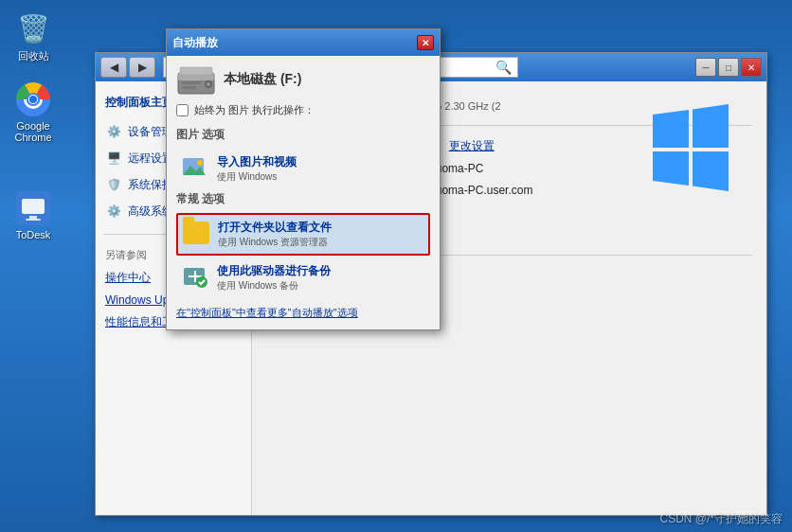 This screenshot has width=792, height=532. I want to click on import-pictures-subtitle: 使用 Windows, so click(257, 177).